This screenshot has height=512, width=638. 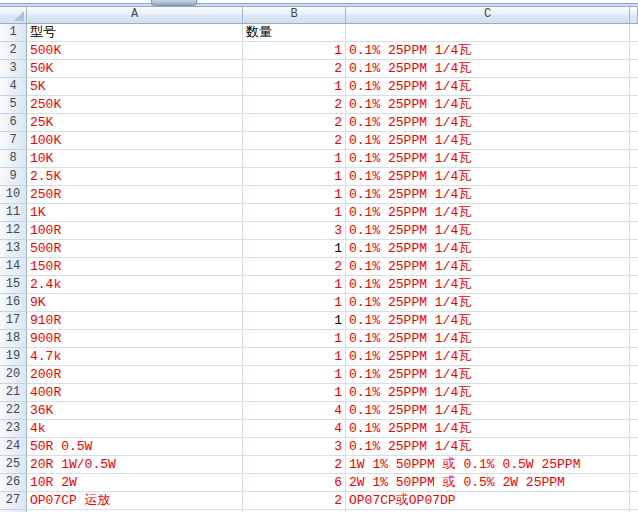 What do you see at coordinates (135, 51) in the screenshot?
I see `cell-a: 500K` at bounding box center [135, 51].